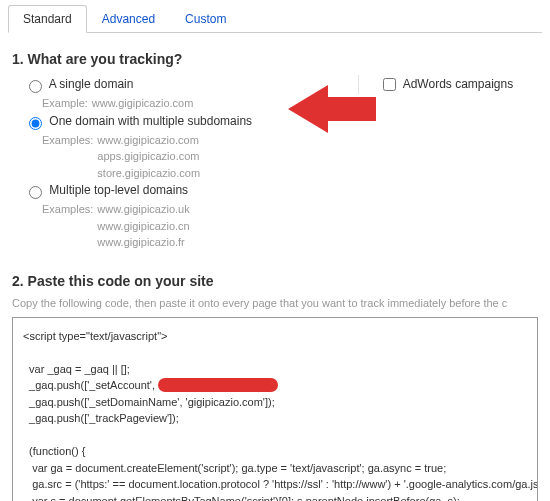 This screenshot has height=501, width=550. What do you see at coordinates (118, 190) in the screenshot?
I see `label-multiple-tlds: Multiple top-level domains` at bounding box center [118, 190].